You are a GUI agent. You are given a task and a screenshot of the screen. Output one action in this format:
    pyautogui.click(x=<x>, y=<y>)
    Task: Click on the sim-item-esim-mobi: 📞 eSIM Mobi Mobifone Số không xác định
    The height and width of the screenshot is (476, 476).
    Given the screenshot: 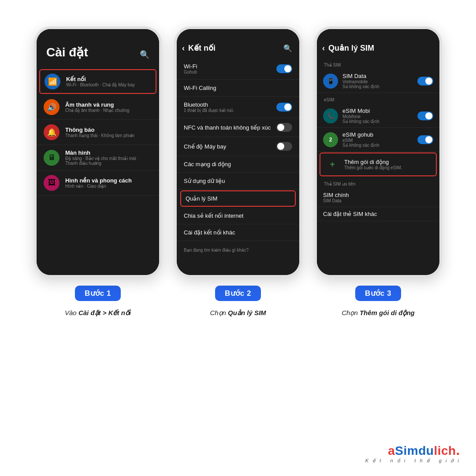 What is the action you would take?
    pyautogui.click(x=378, y=116)
    